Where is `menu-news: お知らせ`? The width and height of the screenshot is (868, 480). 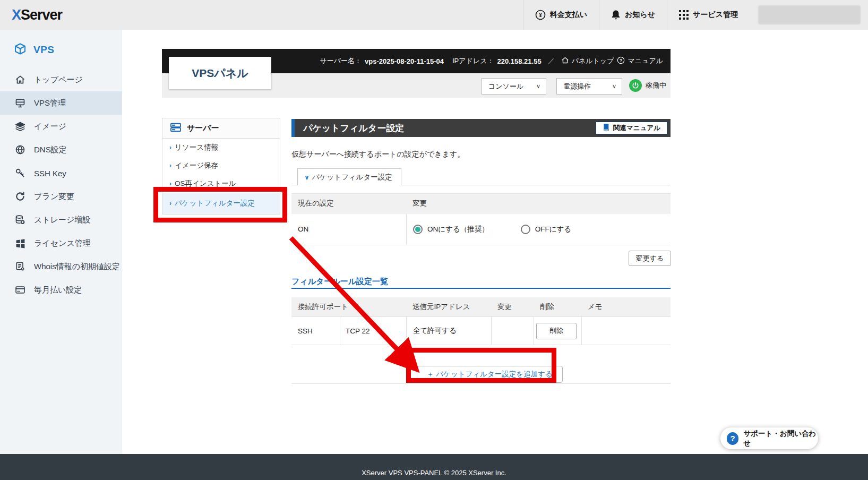
menu-news: お知らせ is located at coordinates (633, 15).